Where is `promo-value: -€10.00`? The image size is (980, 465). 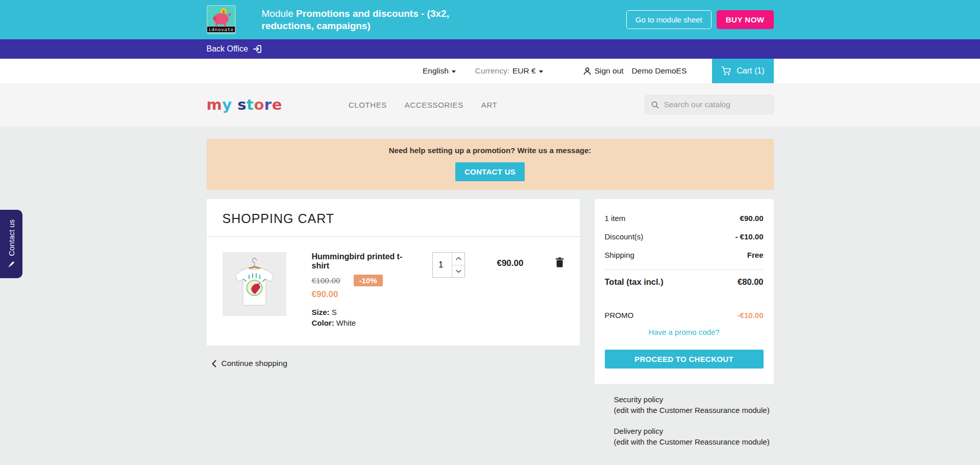
promo-value: -€10.00 is located at coordinates (750, 315).